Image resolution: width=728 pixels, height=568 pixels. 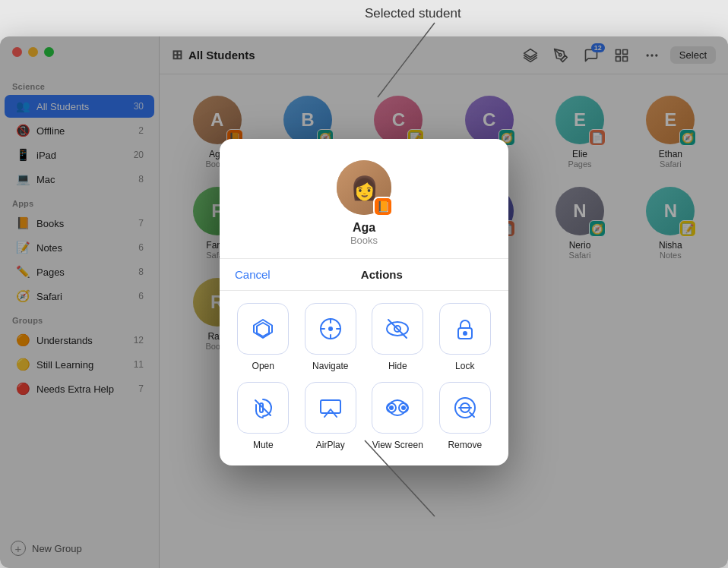 What do you see at coordinates (263, 337) in the screenshot?
I see `action-open-button: Open` at bounding box center [263, 337].